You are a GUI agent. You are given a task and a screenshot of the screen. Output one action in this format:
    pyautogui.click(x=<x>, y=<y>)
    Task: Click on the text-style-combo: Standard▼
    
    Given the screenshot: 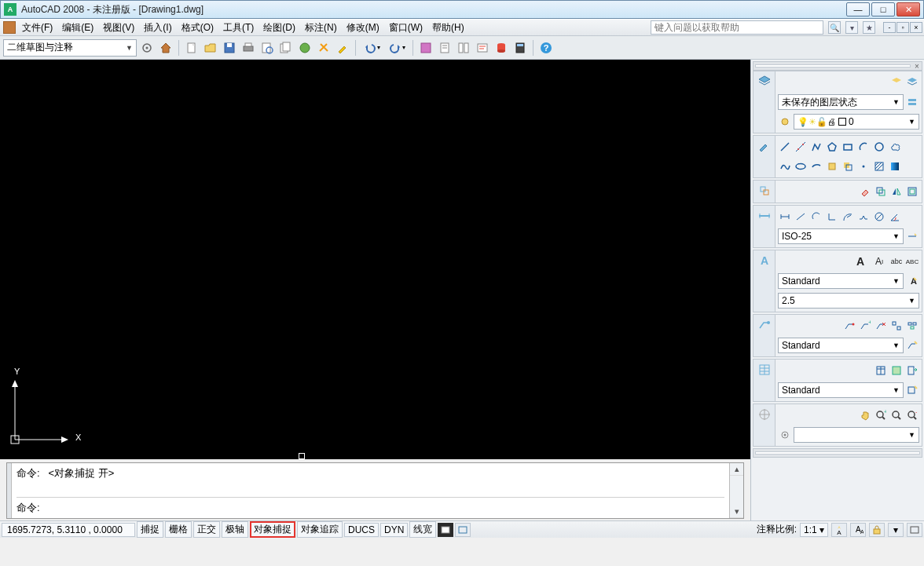 What is the action you would take?
    pyautogui.click(x=841, y=281)
    